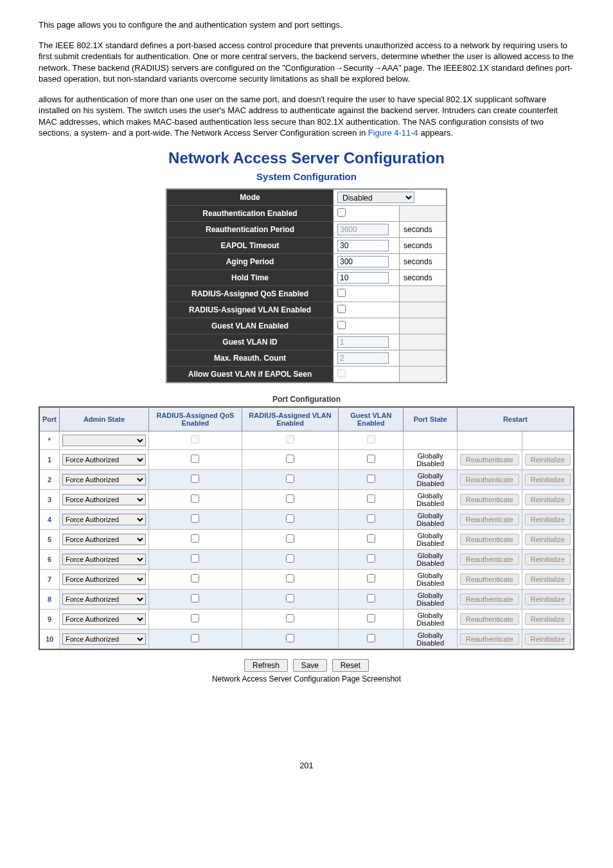 The height and width of the screenshot is (868, 613). Describe the element at coordinates (351, 665) in the screenshot. I see `reset-button: Reset` at that location.